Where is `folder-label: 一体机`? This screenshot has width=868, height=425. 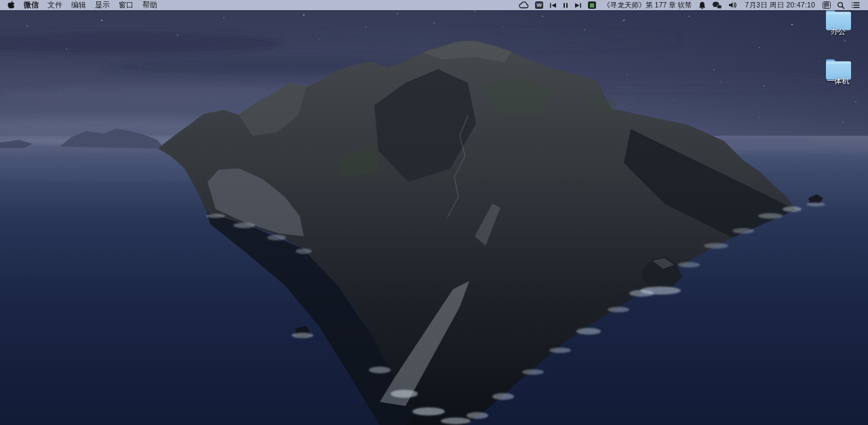
folder-label: 一体机 is located at coordinates (838, 81).